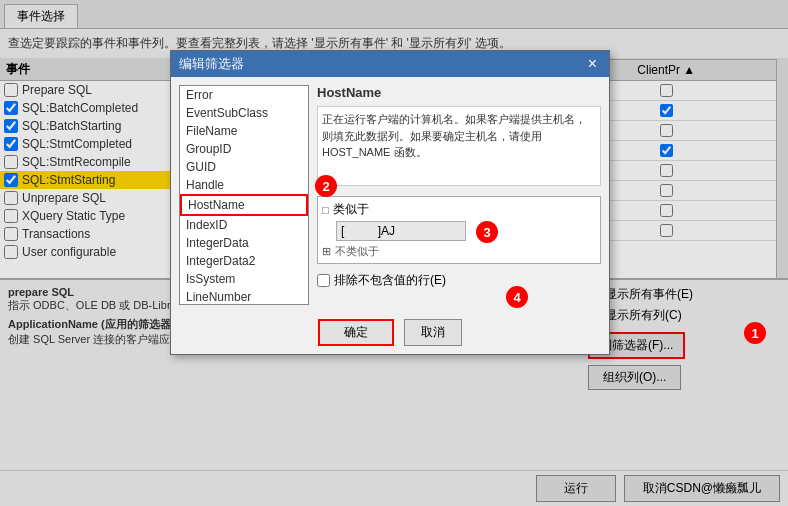 This screenshot has height=506, width=788. What do you see at coordinates (459, 210) in the screenshot?
I see `filter-similar-row: □ 类似于` at bounding box center [459, 210].